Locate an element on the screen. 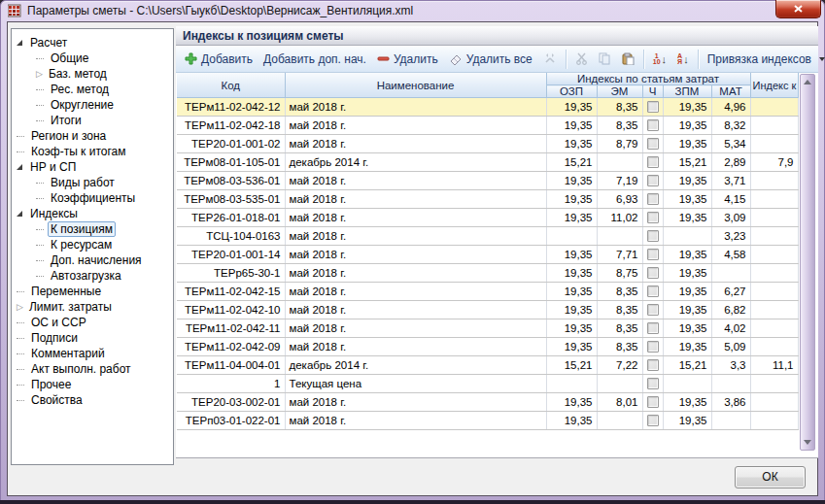  cell-mat: 6,82 is located at coordinates (731, 311).